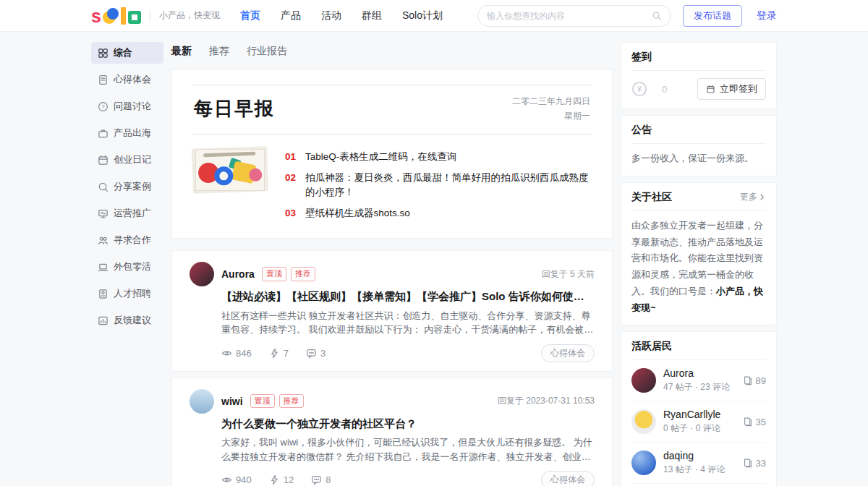  I want to click on logo-letter-o2, so click(135, 17).